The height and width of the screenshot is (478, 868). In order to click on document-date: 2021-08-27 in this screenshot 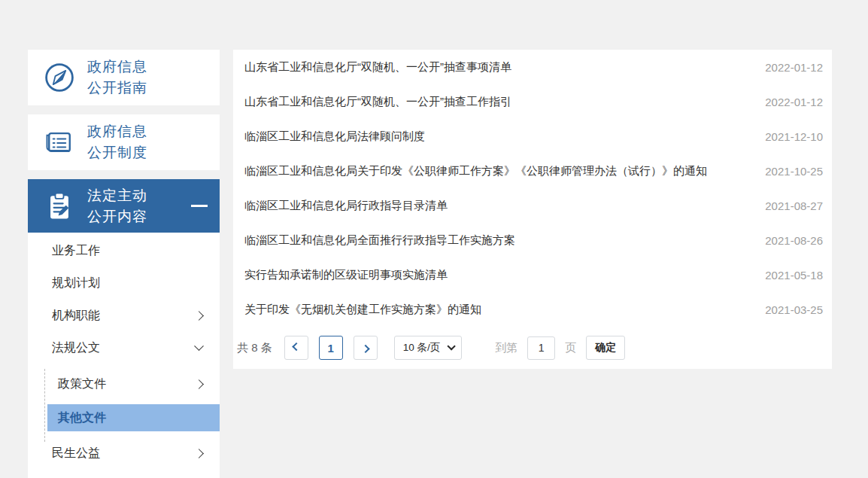, I will do `click(794, 206)`.